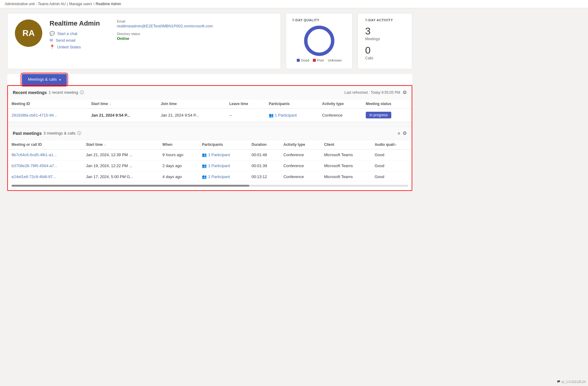  What do you see at coordinates (165, 26) in the screenshot?
I see `email-link: realtimeadmin@E2ETest0MBN1P002.onmicroso…` at bounding box center [165, 26].